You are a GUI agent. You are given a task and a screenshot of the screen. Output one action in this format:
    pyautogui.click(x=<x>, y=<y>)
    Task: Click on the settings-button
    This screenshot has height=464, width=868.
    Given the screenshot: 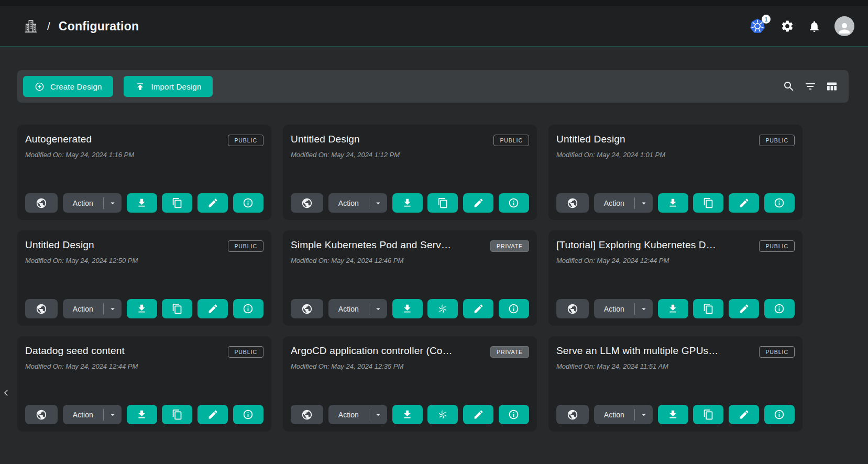 What is the action you would take?
    pyautogui.click(x=787, y=26)
    